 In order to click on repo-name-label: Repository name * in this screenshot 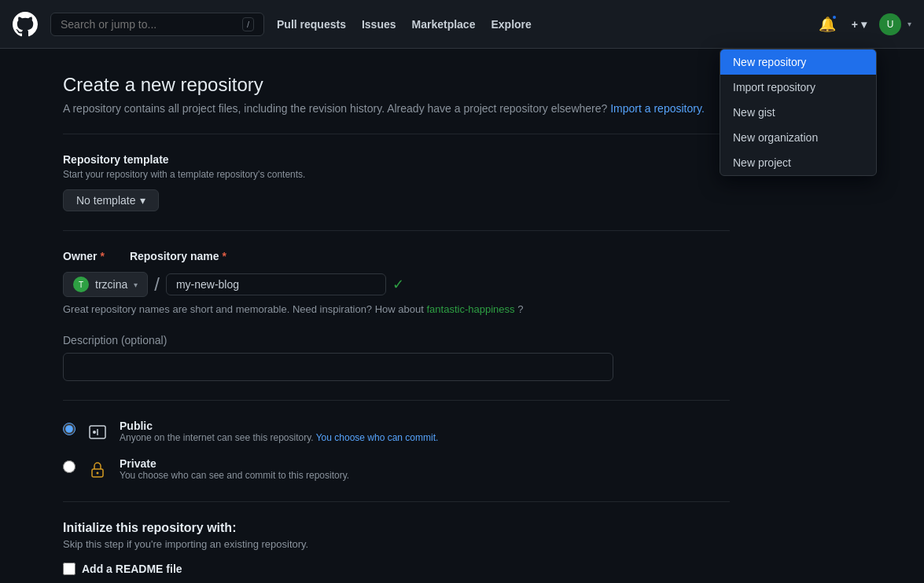, I will do `click(178, 256)`.